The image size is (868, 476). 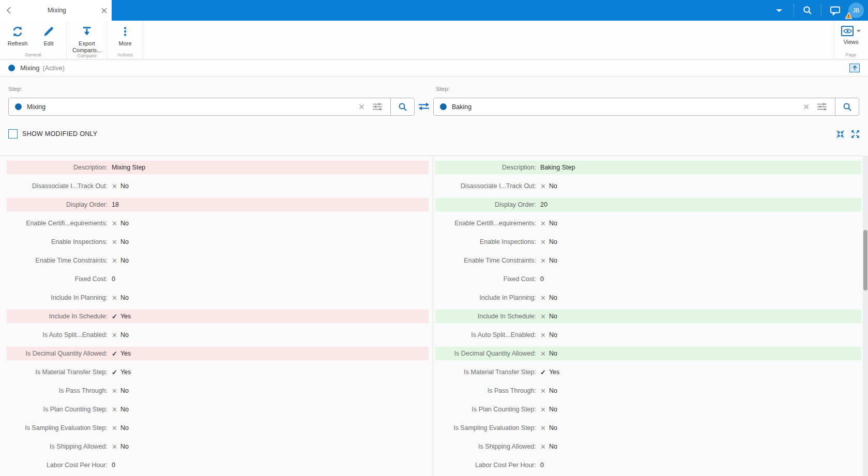 I want to click on field-label: Labor Cost Per Hour:, so click(x=57, y=465).